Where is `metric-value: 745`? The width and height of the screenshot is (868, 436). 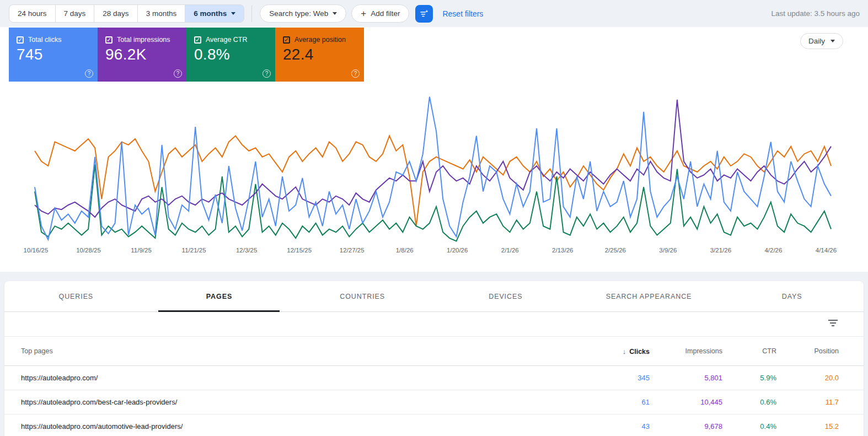
metric-value: 745 is located at coordinates (53, 53).